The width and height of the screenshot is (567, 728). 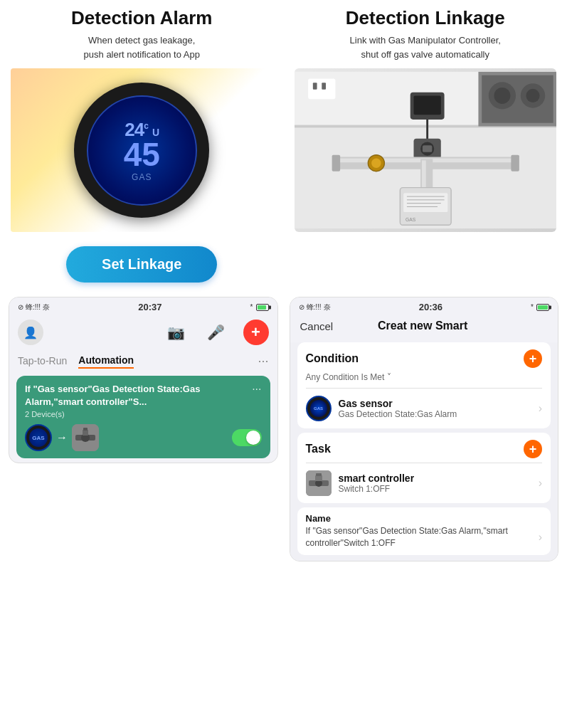 What do you see at coordinates (21, 307) in the screenshot?
I see `signal-icon: ⊘` at bounding box center [21, 307].